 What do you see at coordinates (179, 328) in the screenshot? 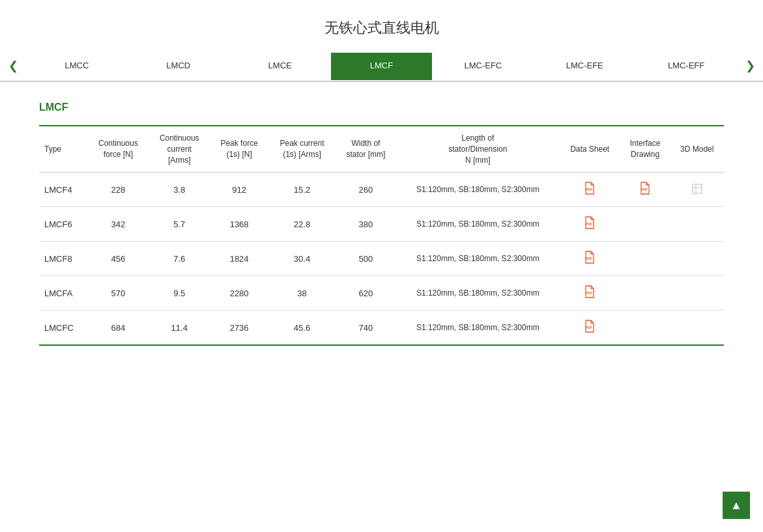
I see `cell-continuous-current: 11.4` at bounding box center [179, 328].